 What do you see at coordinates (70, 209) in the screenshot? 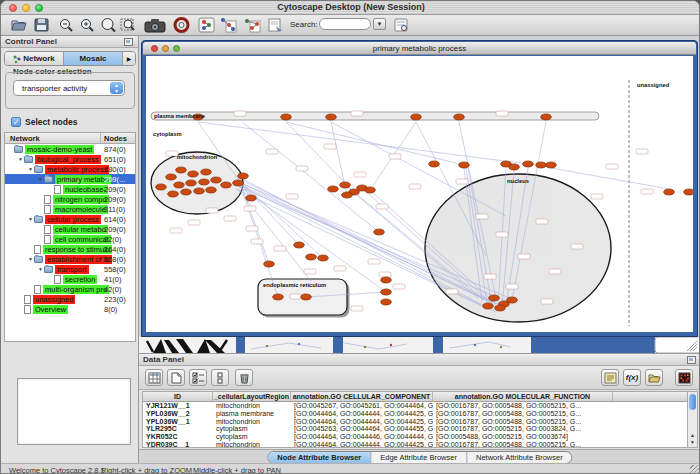
I see `tree-row: macromolecule311(0)` at bounding box center [70, 209].